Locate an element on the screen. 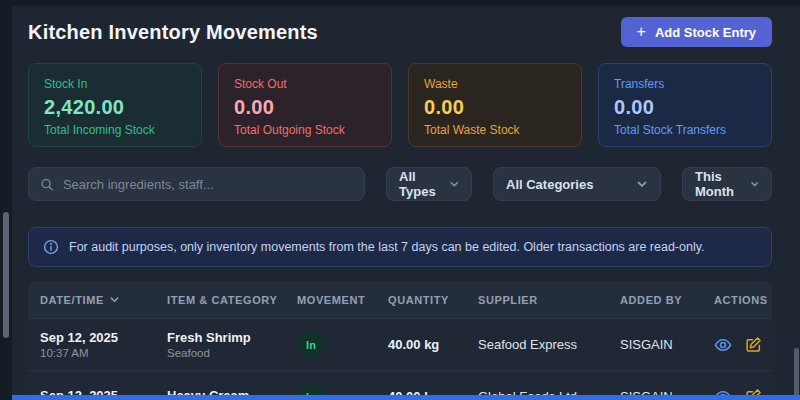 This screenshot has height=400, width=800. eye-icon is located at coordinates (723, 345).